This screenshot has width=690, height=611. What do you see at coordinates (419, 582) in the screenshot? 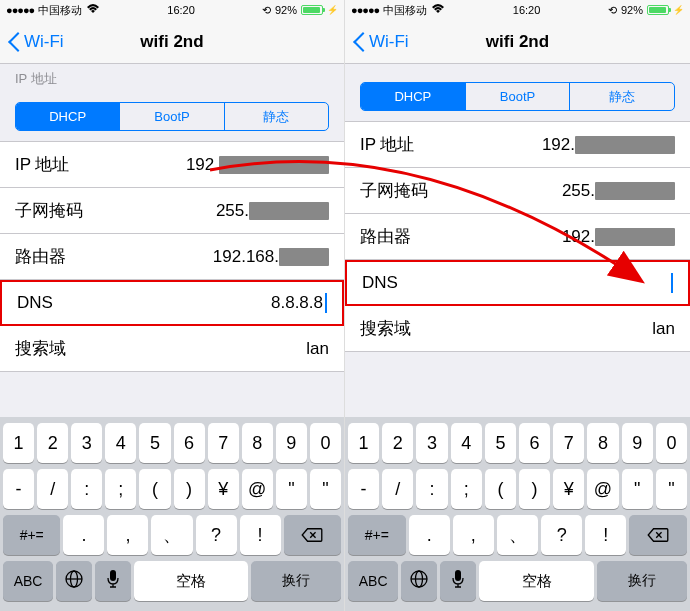
I see `globe-icon` at bounding box center [419, 582].